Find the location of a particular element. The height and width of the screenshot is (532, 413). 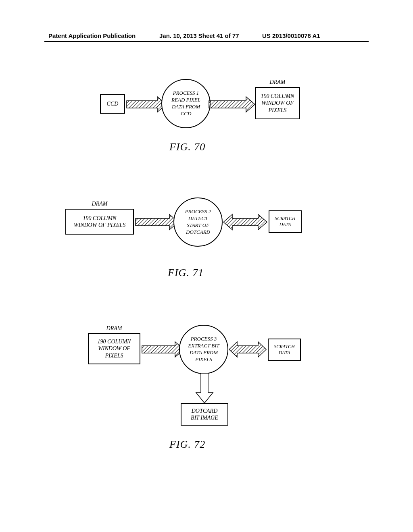

fig72-bitimage-box: DOTCARD BIT IMAGE is located at coordinates (204, 414).